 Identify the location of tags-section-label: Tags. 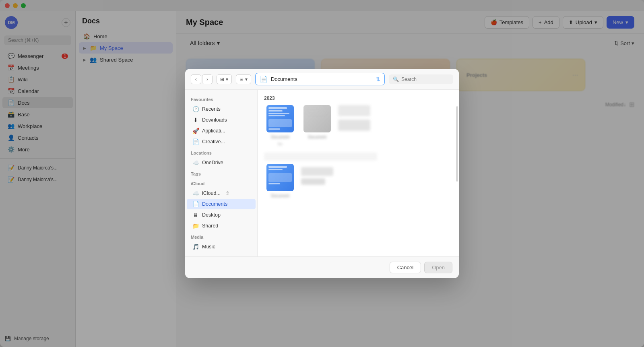
(221, 173).